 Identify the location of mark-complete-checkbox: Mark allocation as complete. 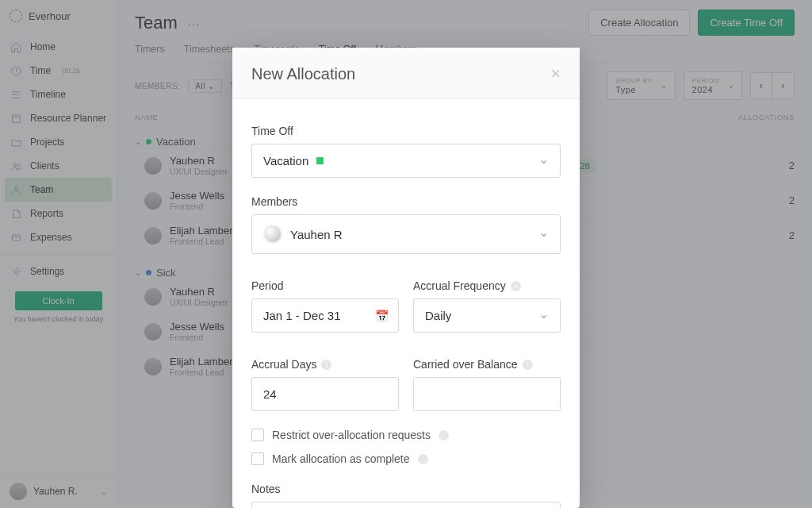
(406, 459).